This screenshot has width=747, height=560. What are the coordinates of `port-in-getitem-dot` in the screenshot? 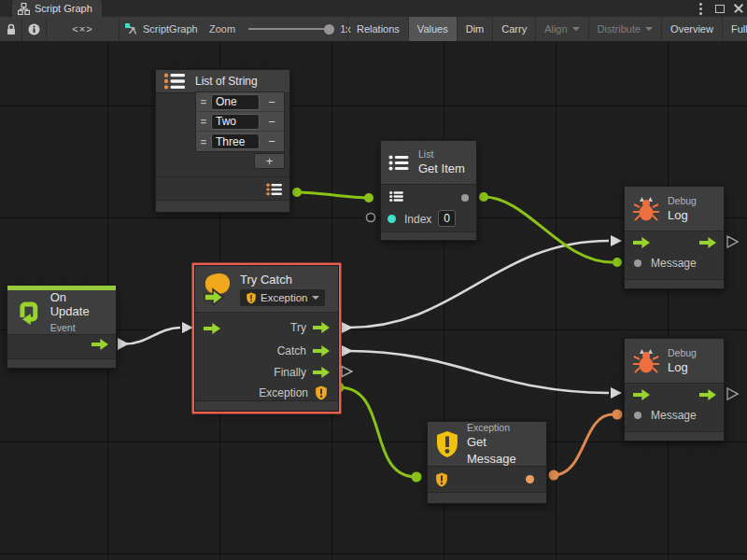 It's located at (369, 198).